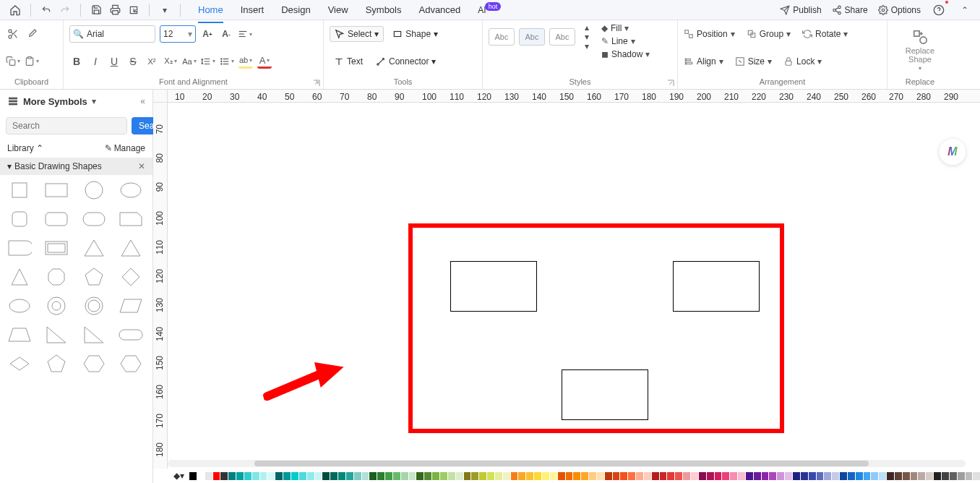 The width and height of the screenshot is (980, 483). I want to click on position-button: Position▾, so click(710, 34).